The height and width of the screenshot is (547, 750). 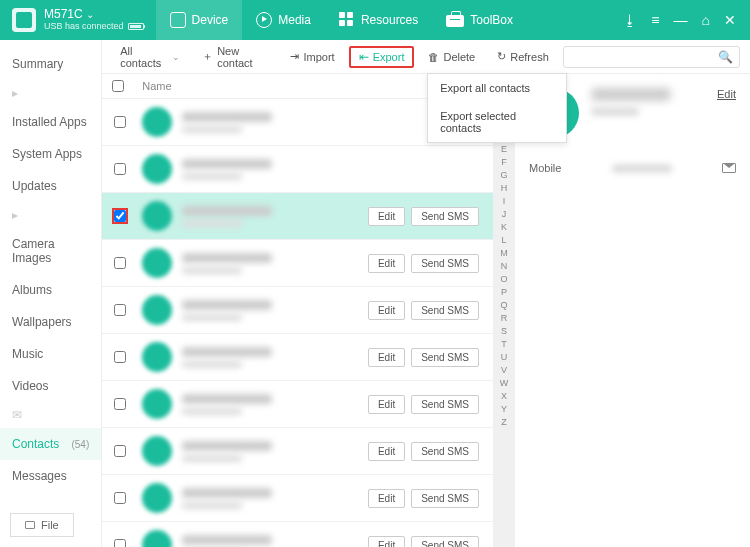 What do you see at coordinates (50, 444) in the screenshot?
I see `sidebar-item-contacts: Contacts(54)` at bounding box center [50, 444].